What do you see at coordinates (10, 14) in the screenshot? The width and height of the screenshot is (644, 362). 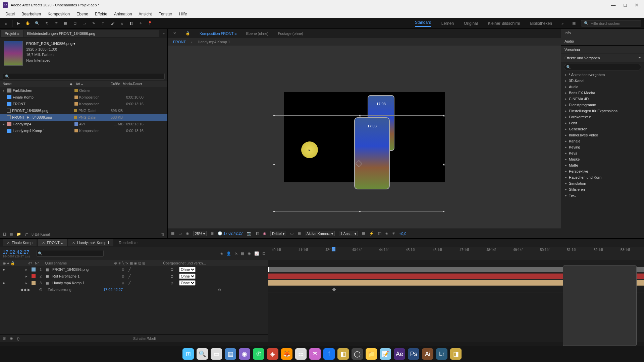 I see `menu-datei: Datei` at bounding box center [10, 14].